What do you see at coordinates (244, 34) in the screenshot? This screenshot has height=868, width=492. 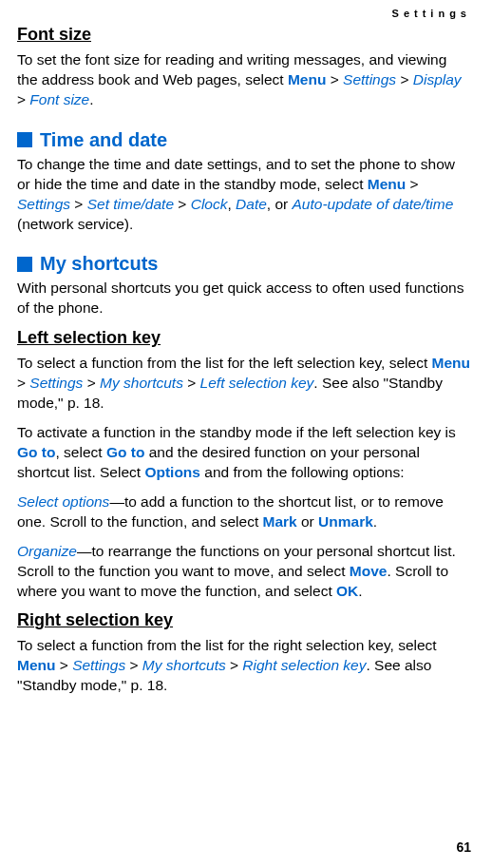 I see `heading-font-size: Font size` at bounding box center [244, 34].